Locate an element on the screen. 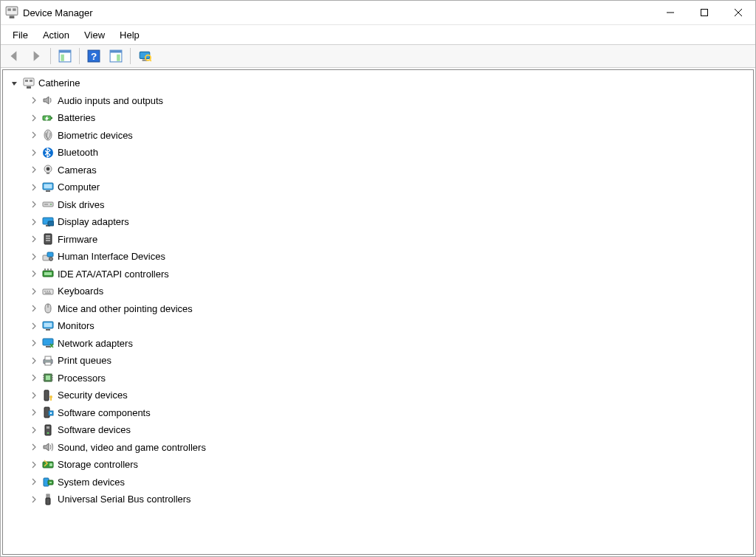 The height and width of the screenshot is (557, 756). keyboards-icon is located at coordinates (48, 291).